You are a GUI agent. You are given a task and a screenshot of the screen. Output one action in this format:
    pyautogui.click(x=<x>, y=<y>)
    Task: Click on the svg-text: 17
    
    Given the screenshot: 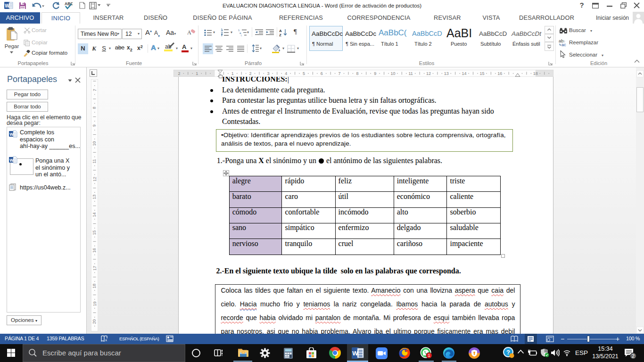 What is the action you would take?
    pyautogui.click(x=95, y=268)
    